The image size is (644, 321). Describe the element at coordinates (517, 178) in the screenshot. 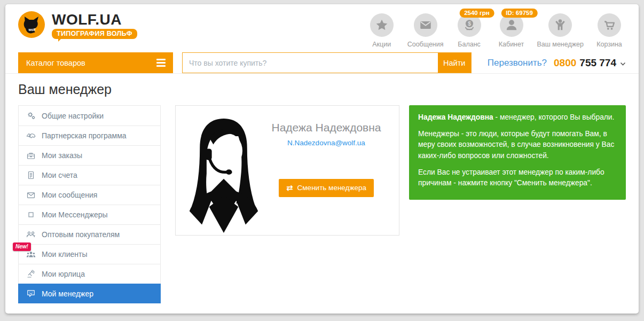

I see `info-paragraph-3: Если Вас не устраивает этот менеджер по …` at that location.